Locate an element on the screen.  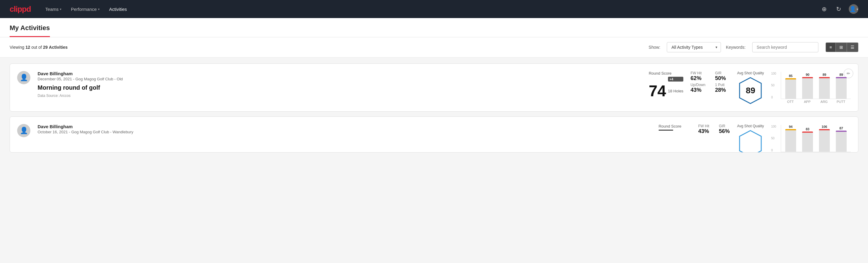
list-icon: ≡ is located at coordinates (831, 47).